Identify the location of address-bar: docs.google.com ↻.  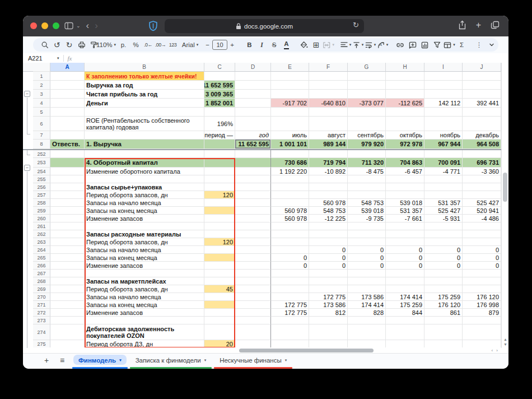
(264, 26).